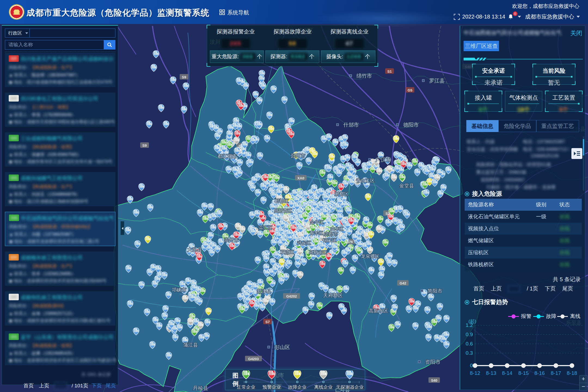 The height and width of the screenshot is (392, 588). What do you see at coordinates (201, 388) in the screenshot?
I see `svg-text: 丹棱县` at bounding box center [201, 388].